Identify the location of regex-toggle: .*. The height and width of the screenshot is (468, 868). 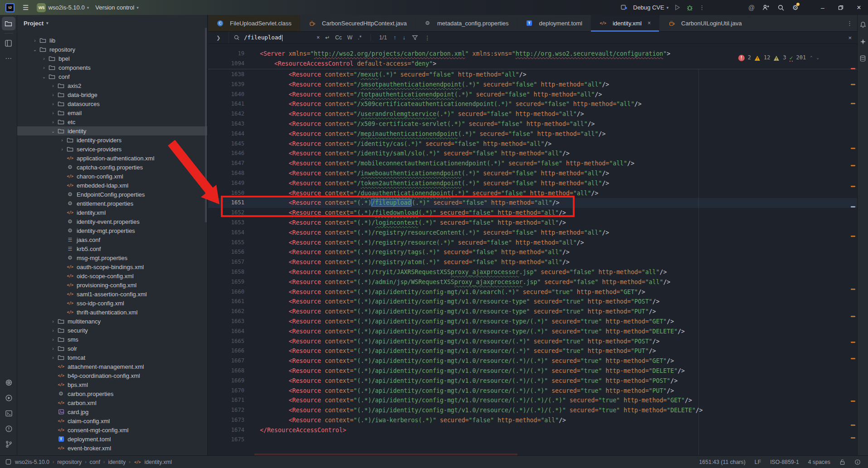
(360, 38).